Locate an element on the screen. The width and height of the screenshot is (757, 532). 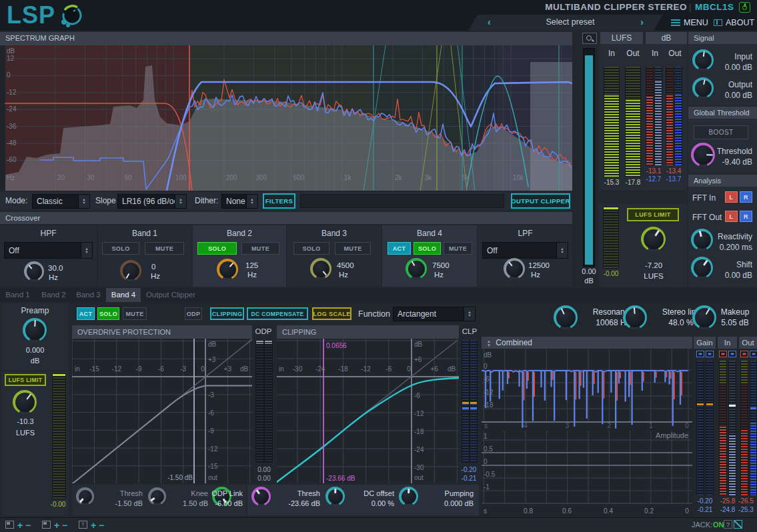
band4-freq-knob is located at coordinates (416, 269).